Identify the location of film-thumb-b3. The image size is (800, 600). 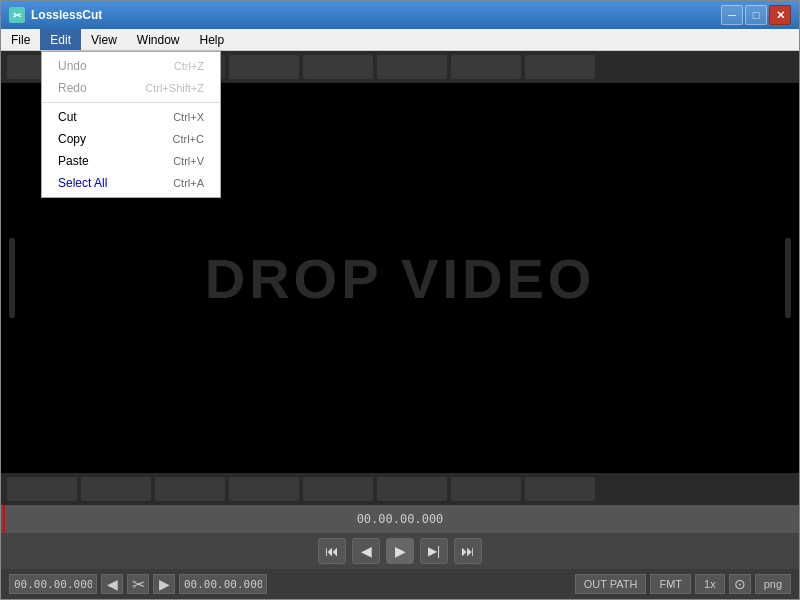
(190, 489).